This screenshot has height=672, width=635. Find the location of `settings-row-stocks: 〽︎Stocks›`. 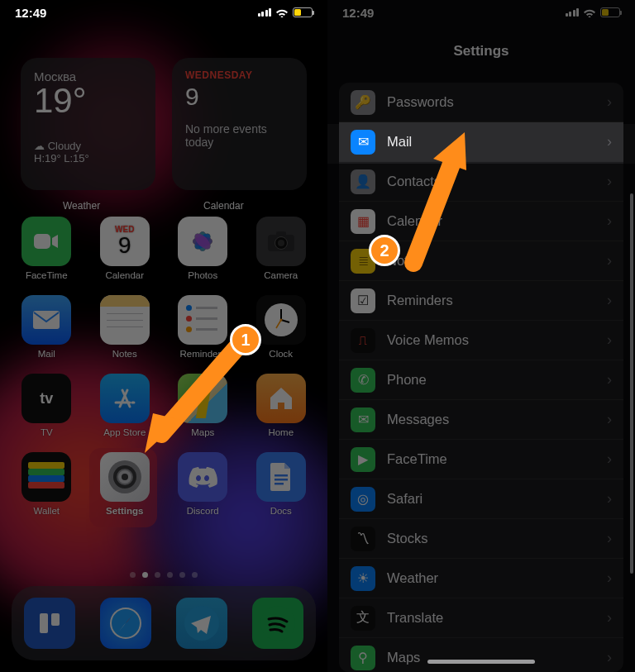

settings-row-stocks: 〽︎Stocks› is located at coordinates (481, 539).